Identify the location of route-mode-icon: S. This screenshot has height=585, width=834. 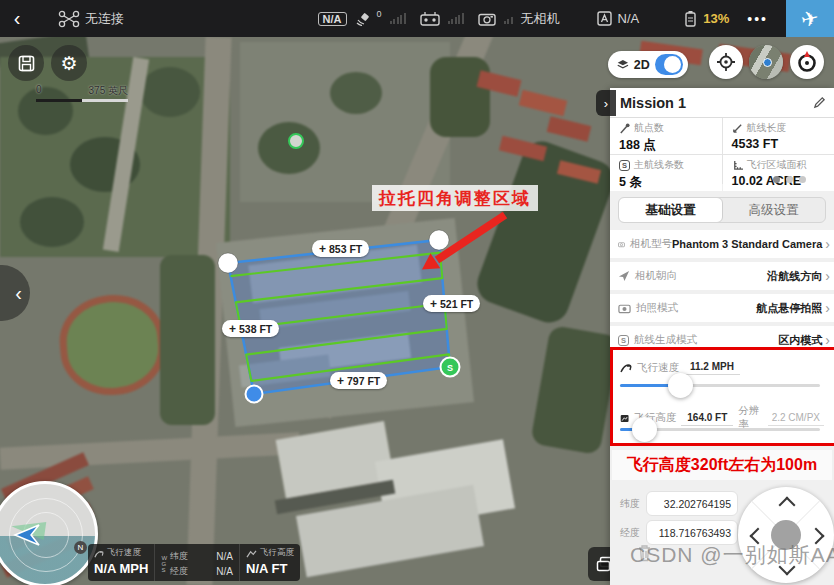
(624, 340).